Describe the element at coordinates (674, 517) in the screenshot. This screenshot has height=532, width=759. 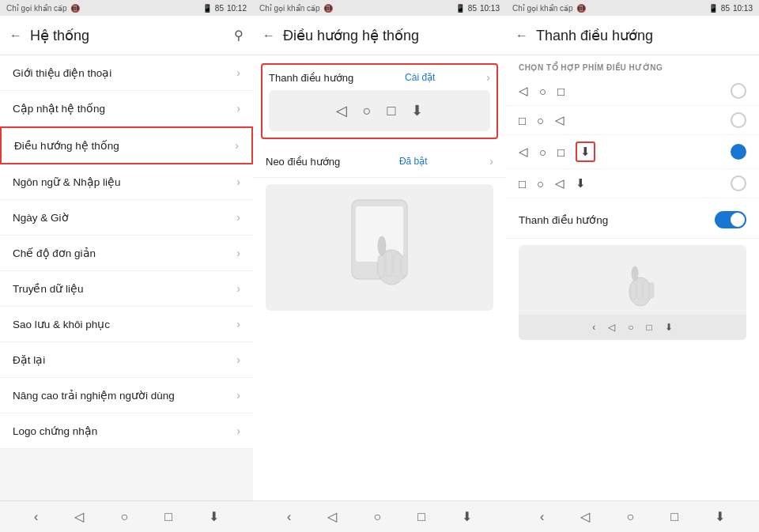
I see `nav-square-3: □` at that location.